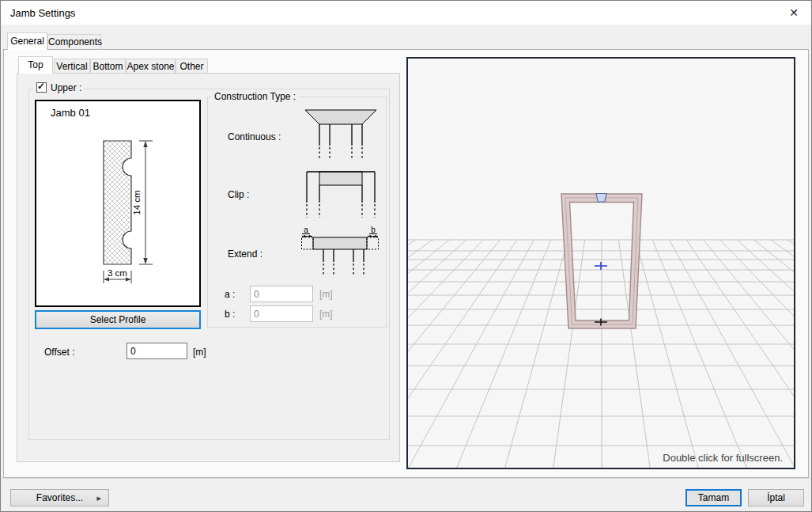  I want to click on titlebar: Jamb Settings ✕, so click(406, 13).